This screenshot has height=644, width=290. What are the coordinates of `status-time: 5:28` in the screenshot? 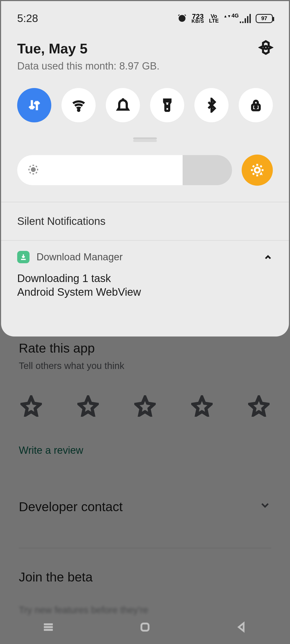 It's located at (28, 18).